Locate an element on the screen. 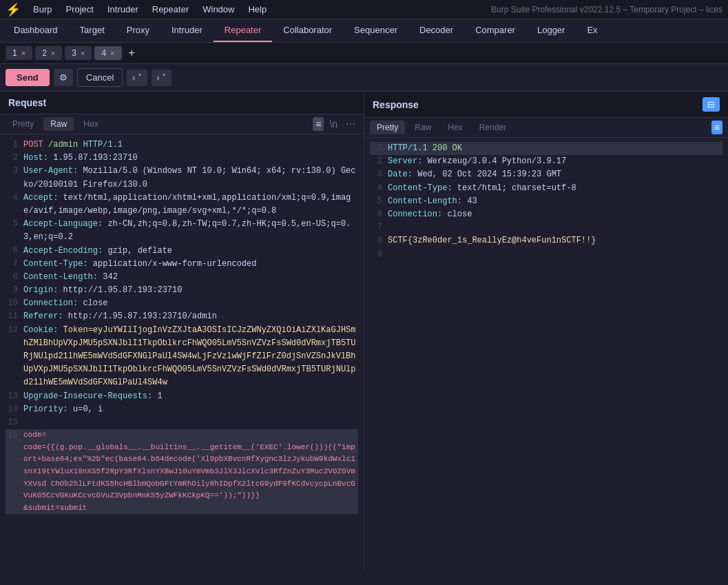 The height and width of the screenshot is (585, 728). settings-button: ⚙ is located at coordinates (63, 77).